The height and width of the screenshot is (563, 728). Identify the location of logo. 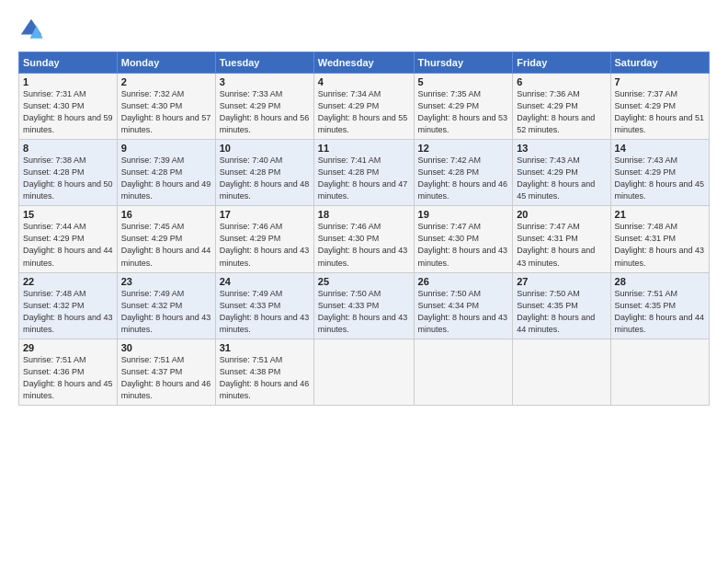
(32, 29).